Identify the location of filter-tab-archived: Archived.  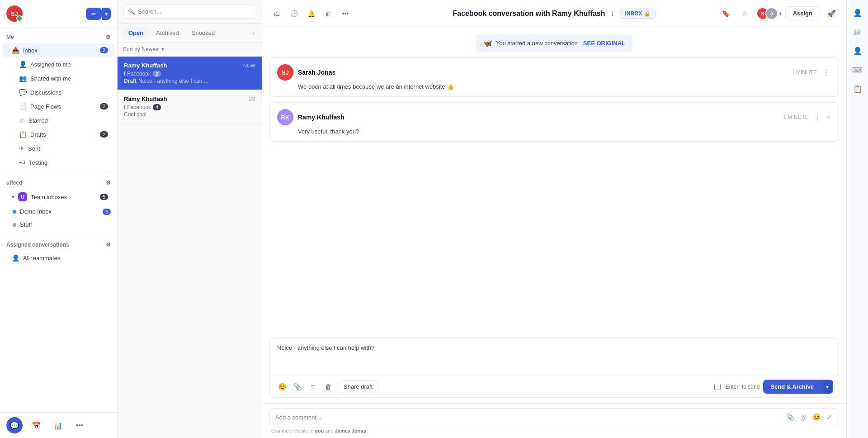
(167, 33).